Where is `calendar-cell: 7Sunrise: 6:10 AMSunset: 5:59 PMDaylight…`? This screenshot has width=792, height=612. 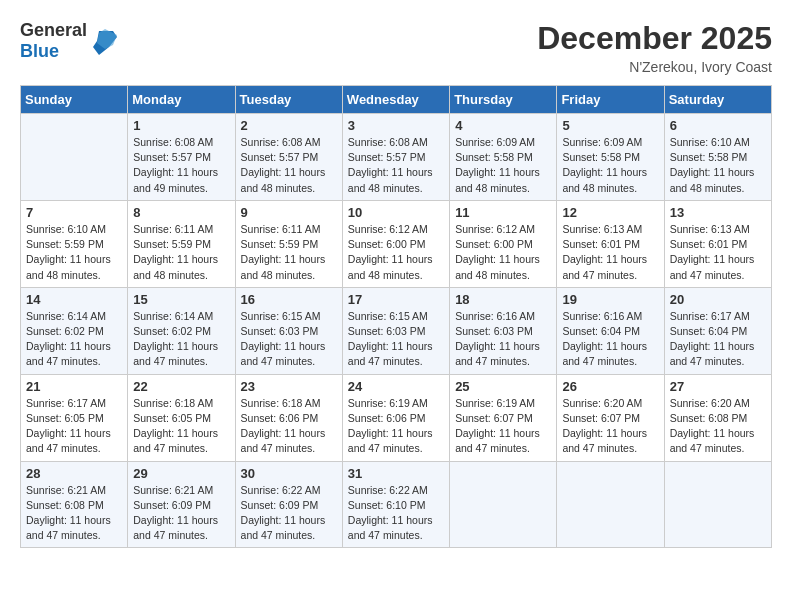 calendar-cell: 7Sunrise: 6:10 AMSunset: 5:59 PMDaylight… is located at coordinates (74, 244).